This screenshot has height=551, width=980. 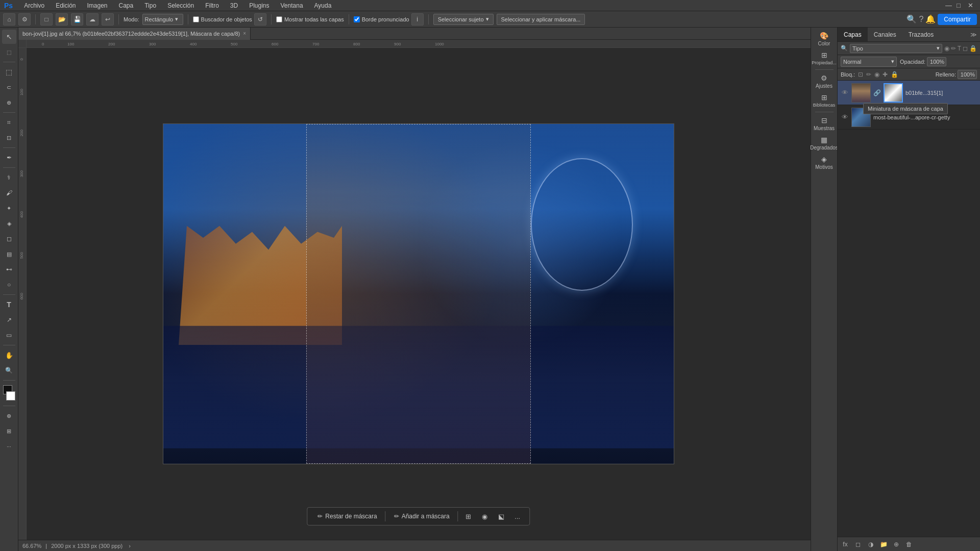 What do you see at coordinates (9, 72) in the screenshot?
I see `marquee-tool: ⬚` at bounding box center [9, 72].